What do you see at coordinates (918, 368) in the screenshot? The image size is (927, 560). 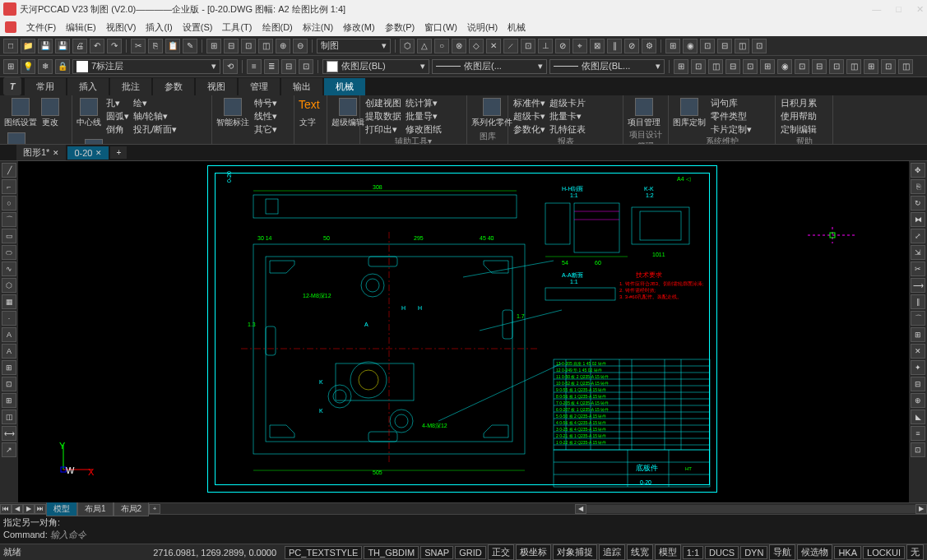 I see `explode-tool: ✦` at bounding box center [918, 368].